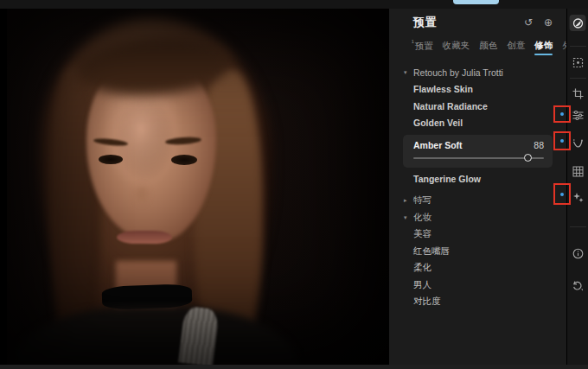 Image resolution: width=588 pixels, height=369 pixels. Describe the element at coordinates (477, 201) in the screenshot. I see `group-closeup: ▸ 特写` at that location.